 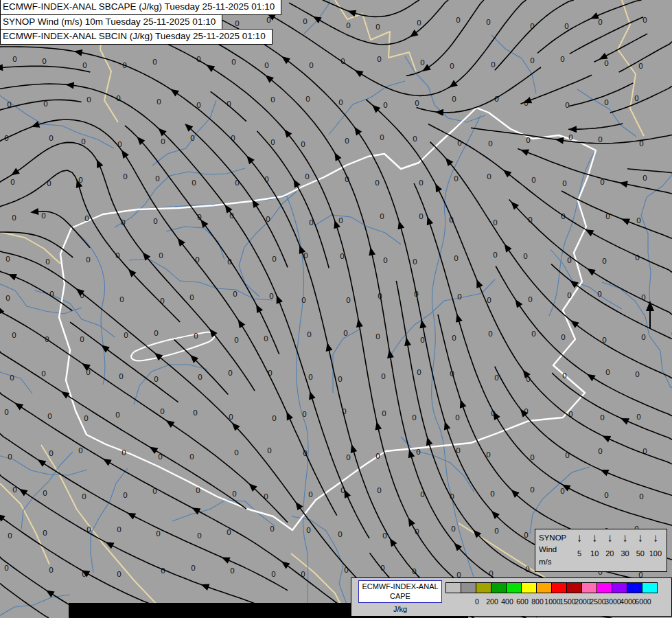 I want to click on cape-tick-label: 2000, so click(x=582, y=602).